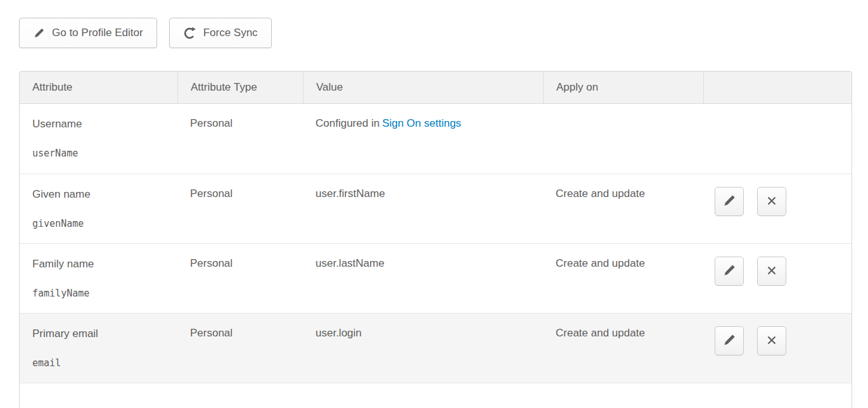 This screenshot has width=868, height=408. I want to click on attribute-label: Given name, so click(101, 194).